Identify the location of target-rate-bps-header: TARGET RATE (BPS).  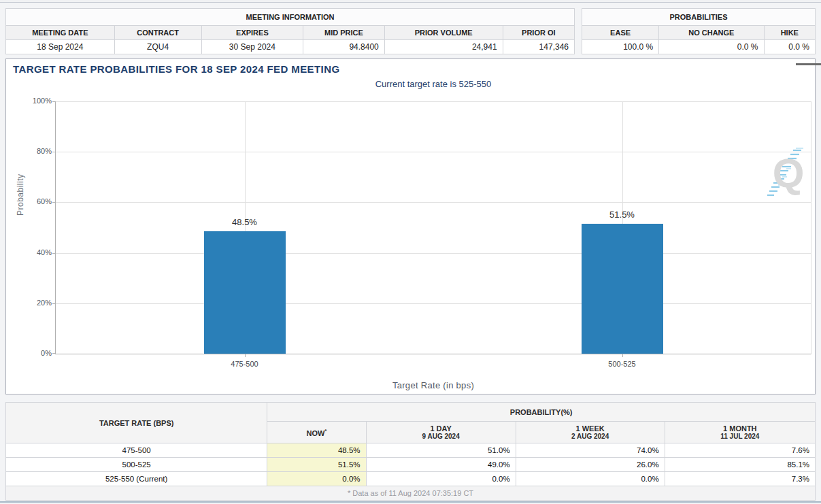
(137, 423).